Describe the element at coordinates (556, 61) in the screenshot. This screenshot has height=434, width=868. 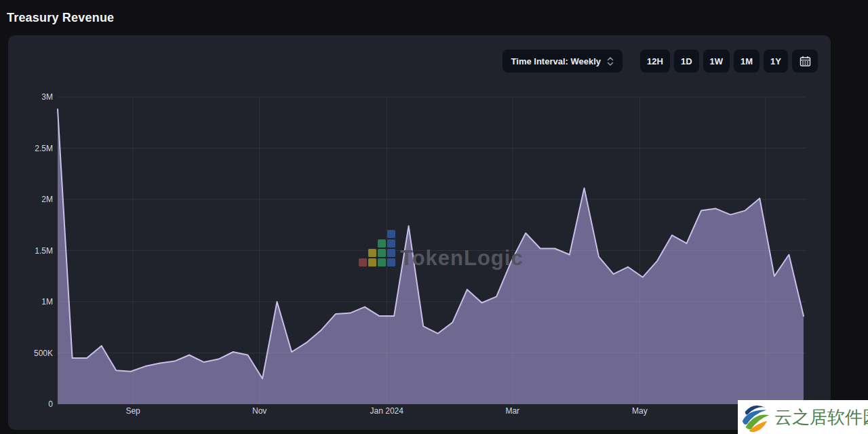
I see `time-interval-dropdown-label: Time Interval: Weekly` at that location.